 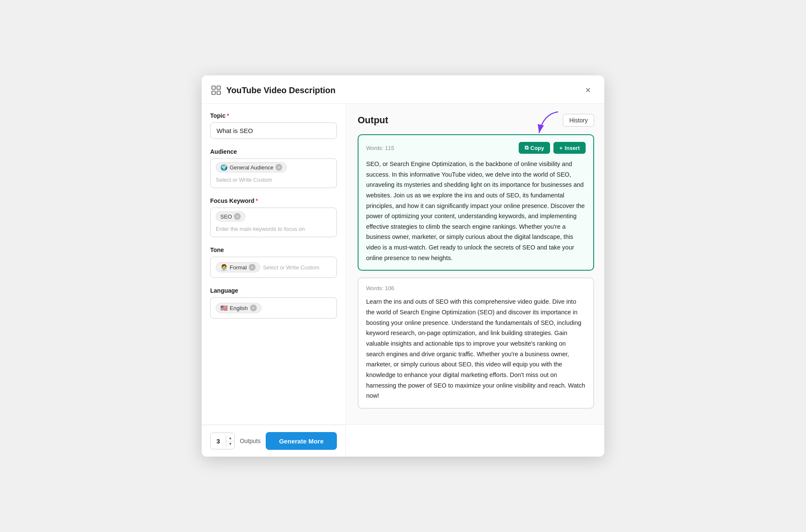 I want to click on modal-footer: ▲ ▼ Outputs Generate More, so click(x=403, y=441).